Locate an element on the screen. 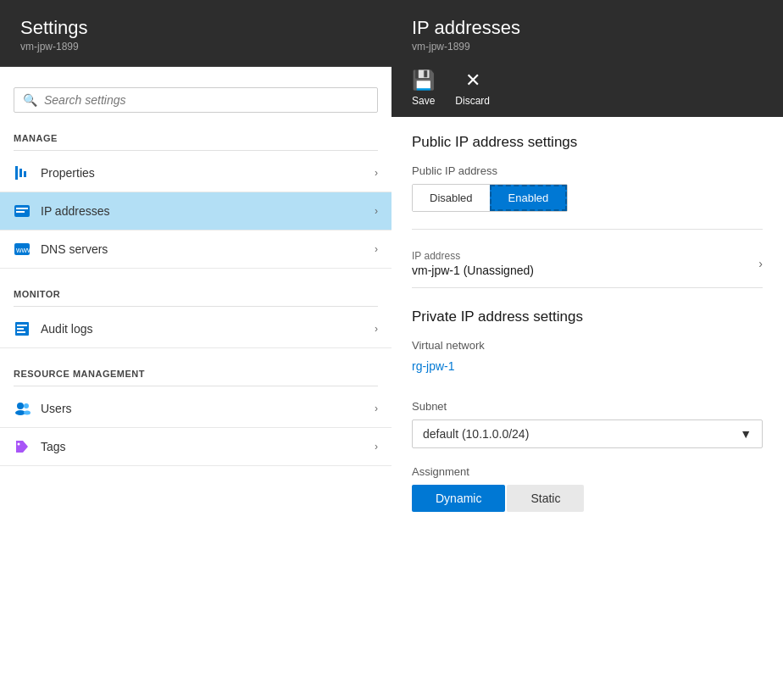  ip-address-value: vm-jpw-1 (Unassigned) is located at coordinates (473, 270).